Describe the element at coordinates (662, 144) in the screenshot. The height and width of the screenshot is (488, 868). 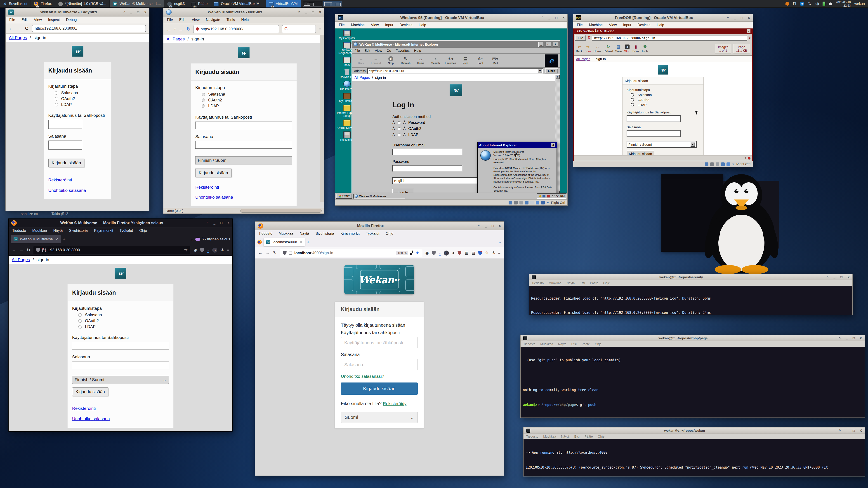
I see `language-select: Finnish / Suomi ▼` at that location.